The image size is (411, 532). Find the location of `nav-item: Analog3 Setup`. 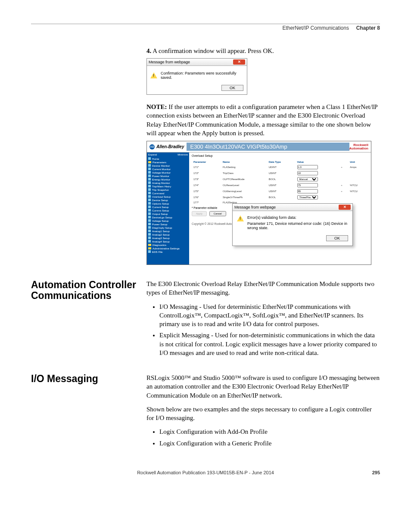

nav-item: Analog3 Setup is located at coordinates (161, 238).